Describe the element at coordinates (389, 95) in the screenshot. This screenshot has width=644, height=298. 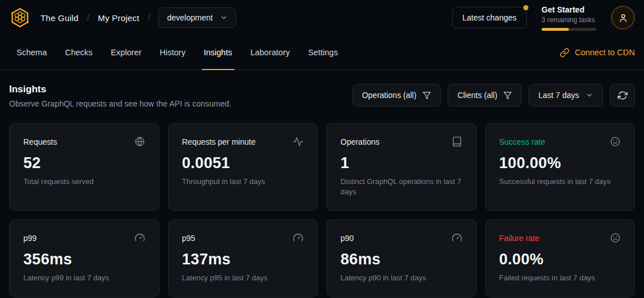
I see `operations-filter-label: Operations (all)` at that location.